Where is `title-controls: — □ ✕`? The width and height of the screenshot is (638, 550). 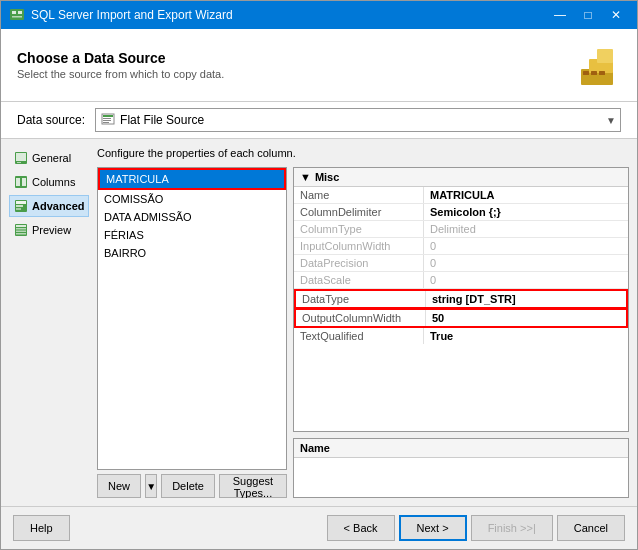
title-controls: — □ ✕ is located at coordinates (588, 15).